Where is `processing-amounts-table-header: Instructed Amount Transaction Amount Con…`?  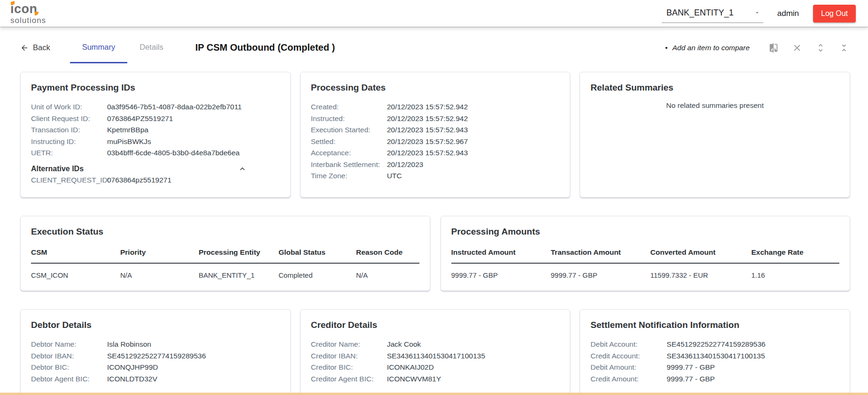 processing-amounts-table-header: Instructed Amount Transaction Amount Con… is located at coordinates (645, 254).